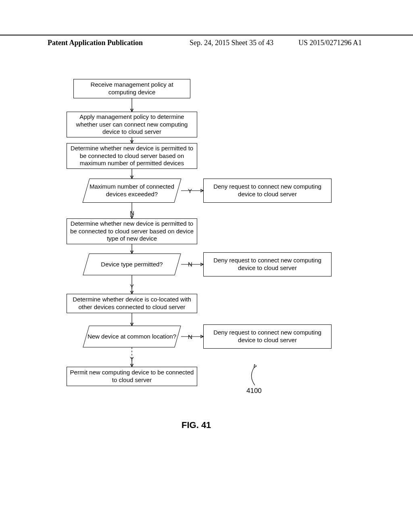 This screenshot has width=413, height=532. I want to click on decision-type-permitted-text: Device type permitted?, so click(131, 264).